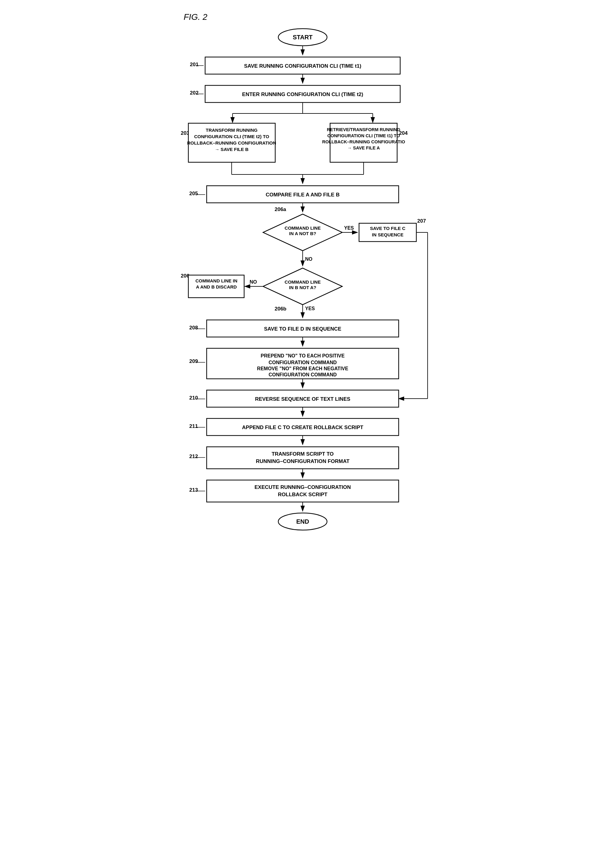 The height and width of the screenshot is (868, 605). What do you see at coordinates (302, 399) in the screenshot?
I see `node-210: REVERSE SEQUENCE OF TEXT LINES` at bounding box center [302, 399].